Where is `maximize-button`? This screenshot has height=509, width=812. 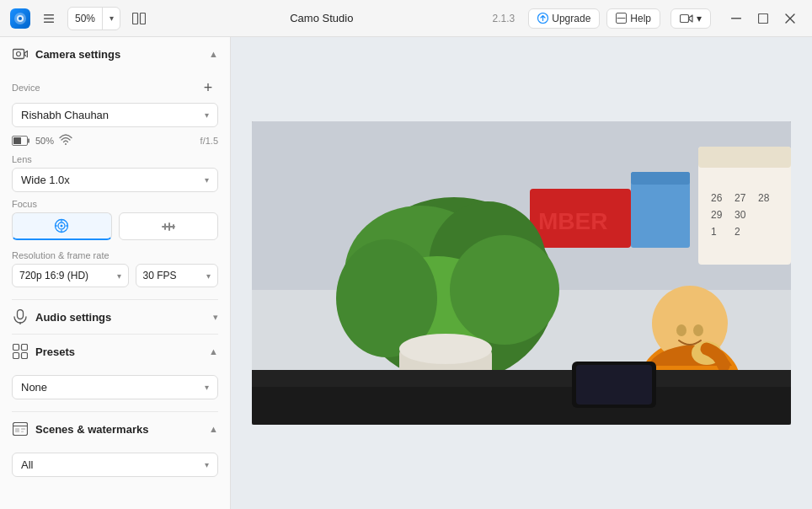 maximize-button is located at coordinates (763, 19).